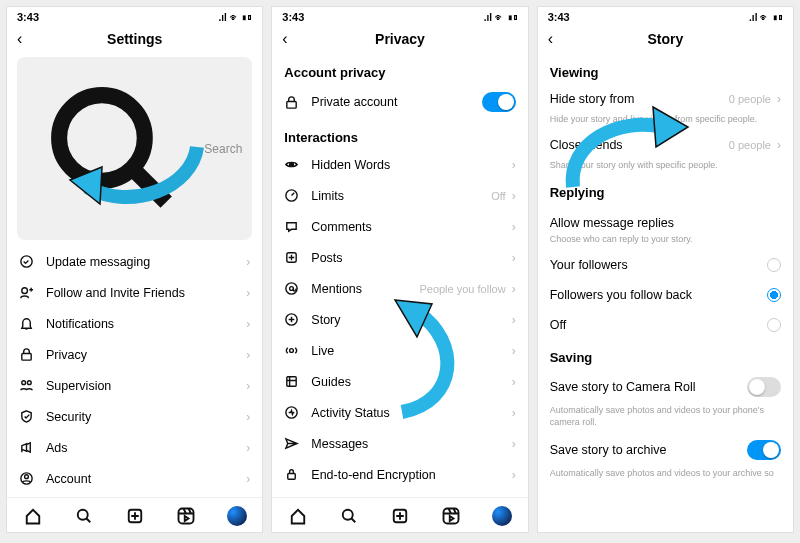 The height and width of the screenshot is (543, 800). Describe the element at coordinates (134, 496) in the screenshot. I see `row-help: Help›` at that location.